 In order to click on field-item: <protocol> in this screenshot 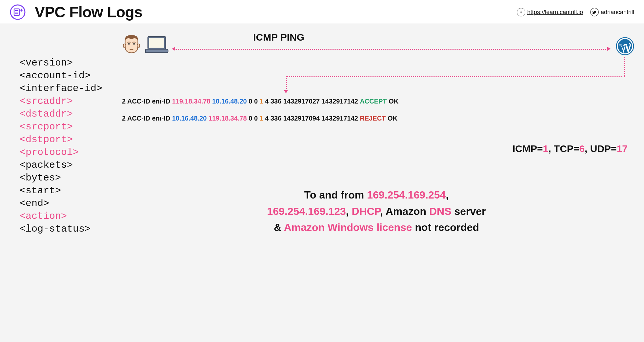, I will do `click(61, 153)`.